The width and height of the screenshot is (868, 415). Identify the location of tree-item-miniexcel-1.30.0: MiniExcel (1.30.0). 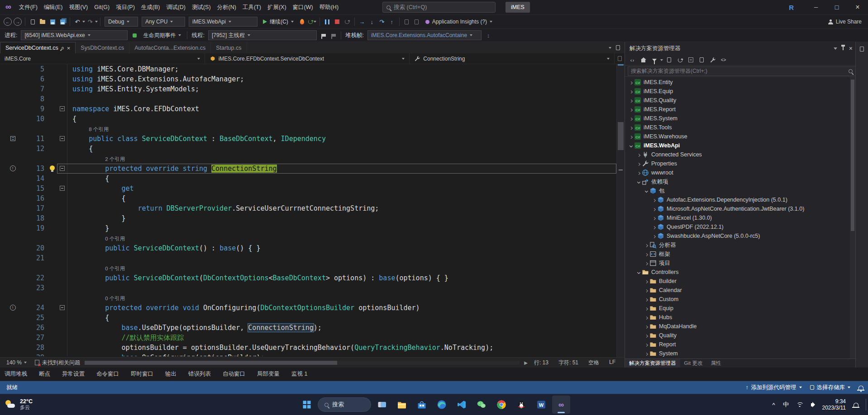
(740, 218).